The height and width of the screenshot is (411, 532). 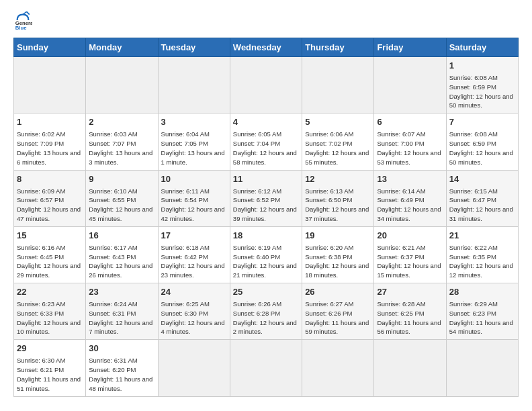 I want to click on calendar-cell: 18Sunrise: 6:19 AM Sunset: 6:40 PM Dayli…, so click(x=266, y=255).